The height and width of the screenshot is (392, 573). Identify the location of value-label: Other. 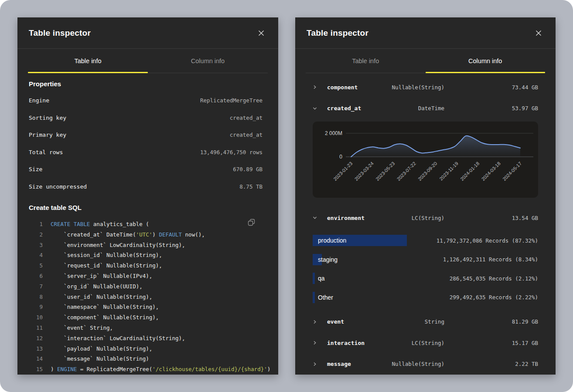
(325, 297).